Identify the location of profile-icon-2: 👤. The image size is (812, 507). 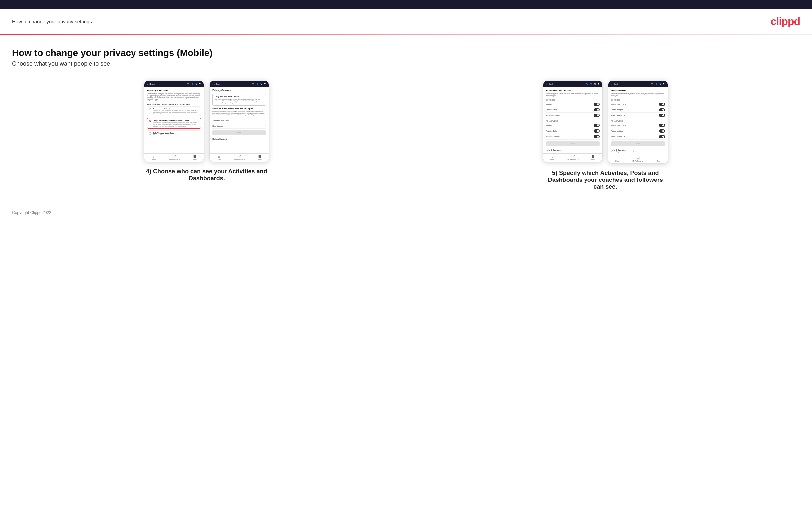
(258, 84).